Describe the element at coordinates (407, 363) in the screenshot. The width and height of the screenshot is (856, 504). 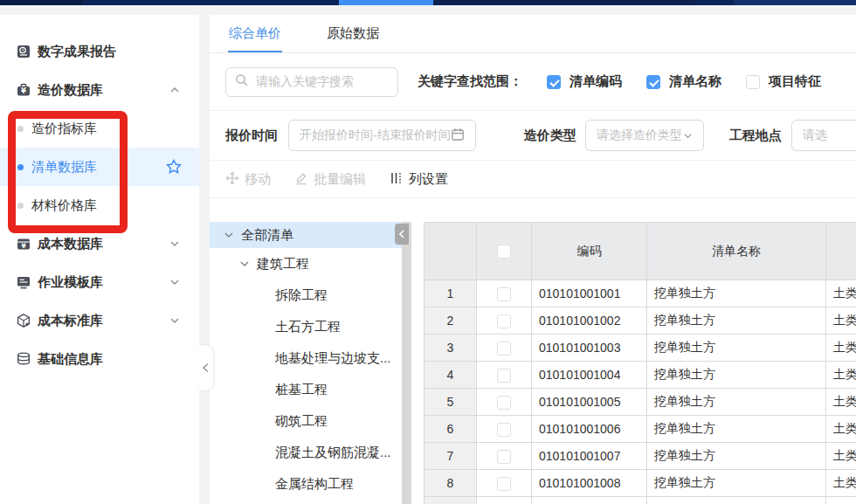
I see `splitter` at that location.